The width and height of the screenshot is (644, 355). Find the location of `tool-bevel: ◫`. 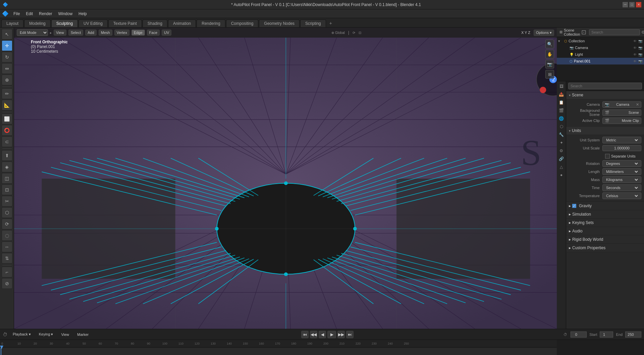

tool-bevel: ◫ is located at coordinates (7, 178).